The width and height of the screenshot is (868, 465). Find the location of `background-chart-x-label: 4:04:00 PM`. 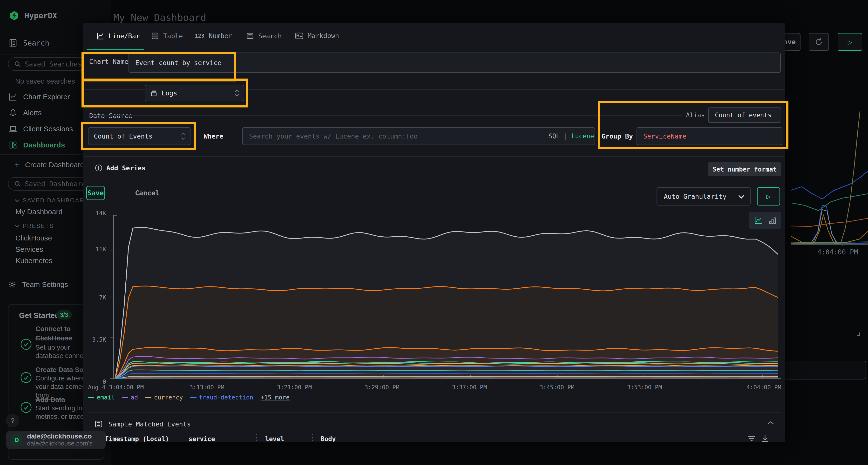

background-chart-x-label: 4:04:00 PM is located at coordinates (838, 252).